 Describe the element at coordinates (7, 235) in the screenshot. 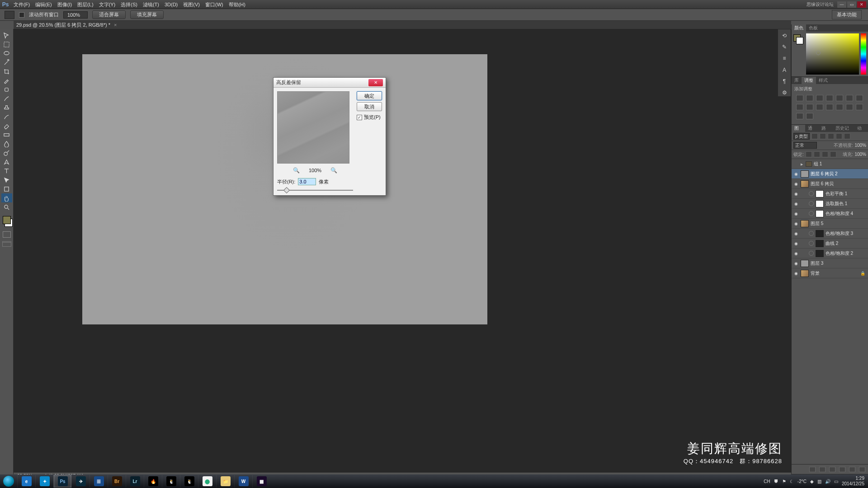

I see `quick-mask-toggle` at that location.